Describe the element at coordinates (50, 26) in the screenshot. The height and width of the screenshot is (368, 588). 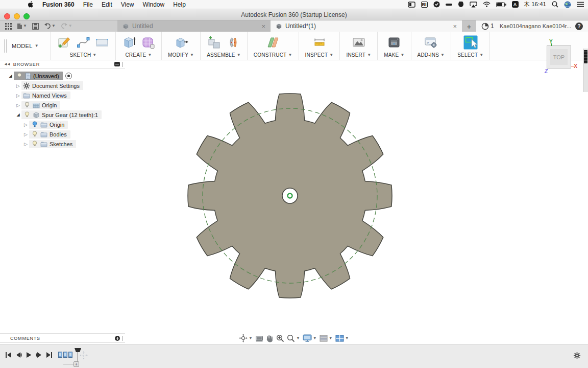
I see `undo-button: ▼` at that location.